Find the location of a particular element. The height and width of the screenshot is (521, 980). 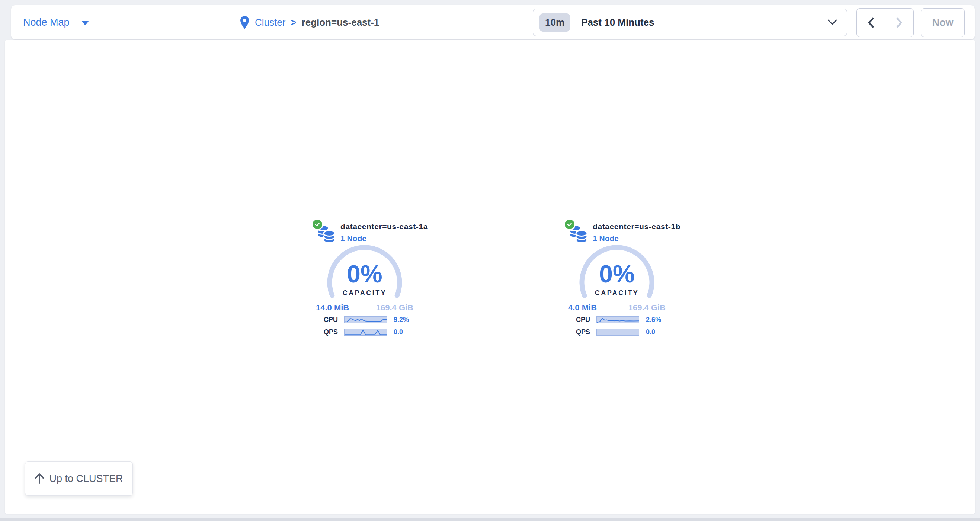

chevron-left-icon is located at coordinates (871, 23).